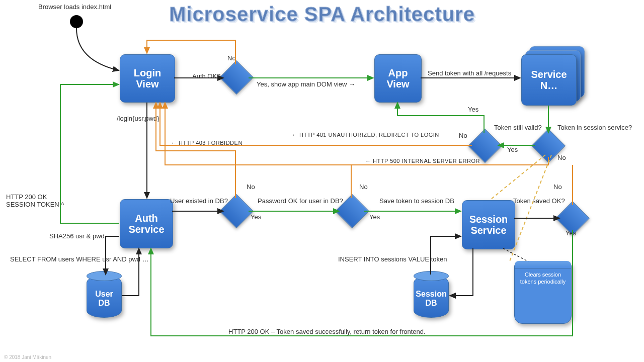 The height and width of the screenshot is (362, 644). Describe the element at coordinates (595, 128) in the screenshot. I see `label-token-in-session: Token in session service?` at that location.